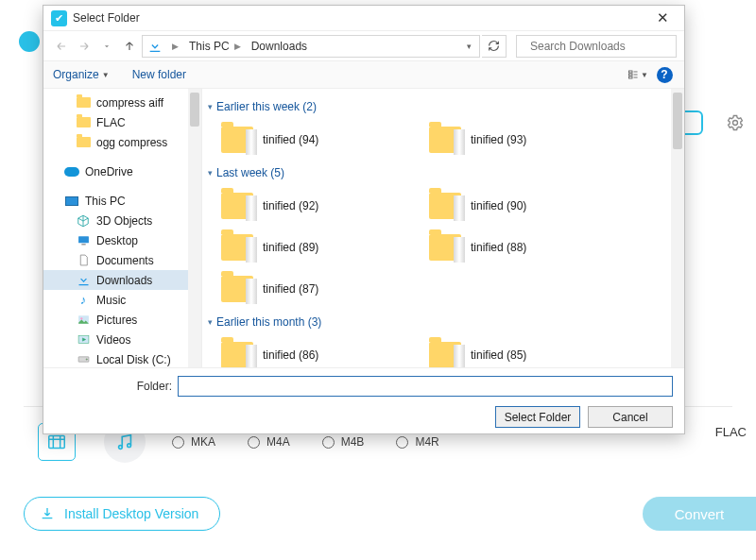  What do you see at coordinates (123, 172) in the screenshot?
I see `tree-node: OneDrive` at bounding box center [123, 172].